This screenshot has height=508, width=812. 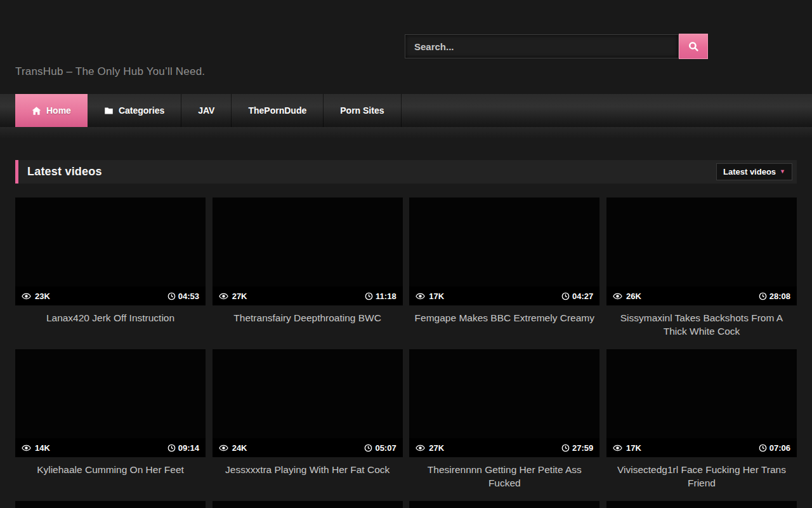 What do you see at coordinates (308, 251) in the screenshot?
I see `video-thumbnail: 27K 11:18` at bounding box center [308, 251].